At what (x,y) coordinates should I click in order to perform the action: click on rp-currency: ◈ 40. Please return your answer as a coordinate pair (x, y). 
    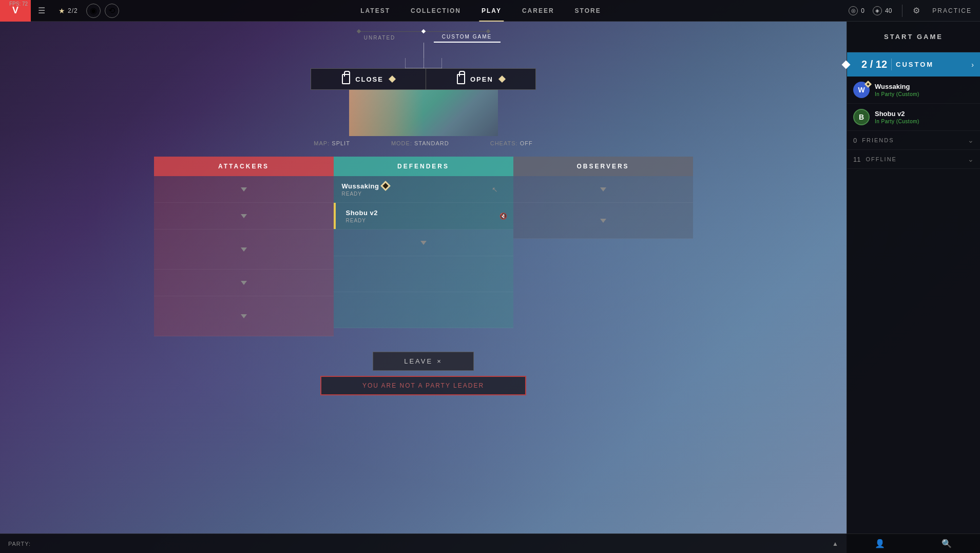
    Looking at the image, I should click on (882, 11).